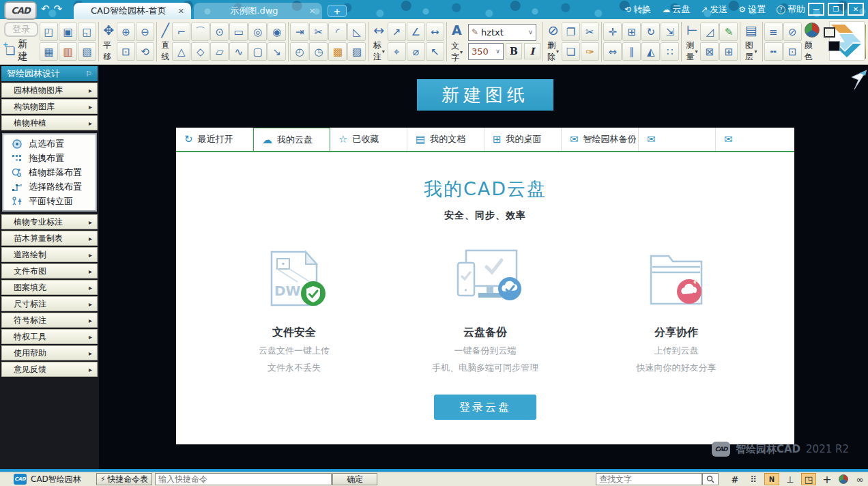  Describe the element at coordinates (514, 51) in the screenshot. I see `bold-button: B` at that location.